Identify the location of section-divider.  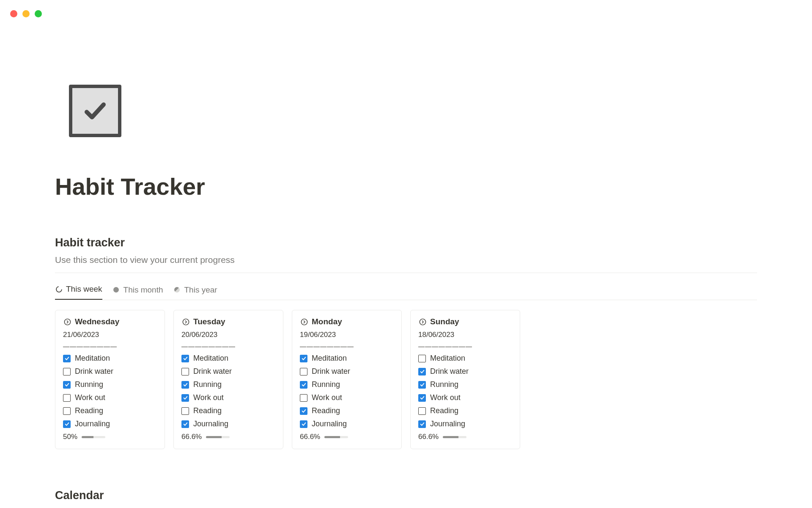
(406, 273).